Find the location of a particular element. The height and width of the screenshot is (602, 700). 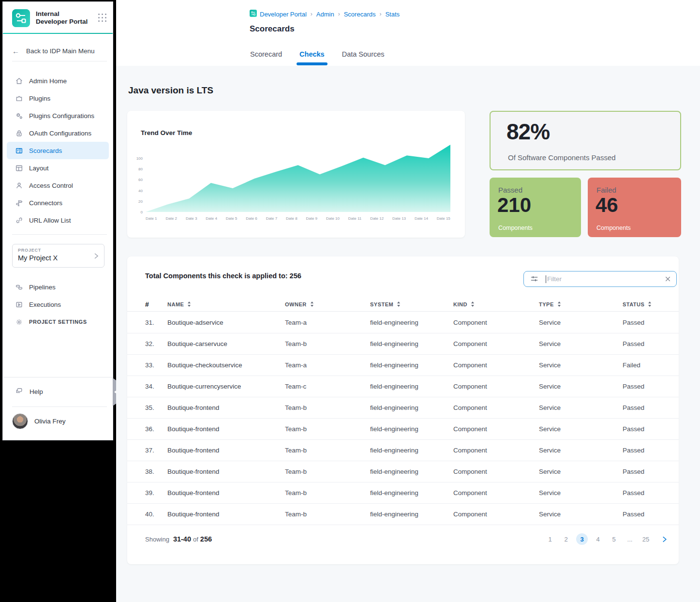

link-icon is located at coordinates (19, 221).